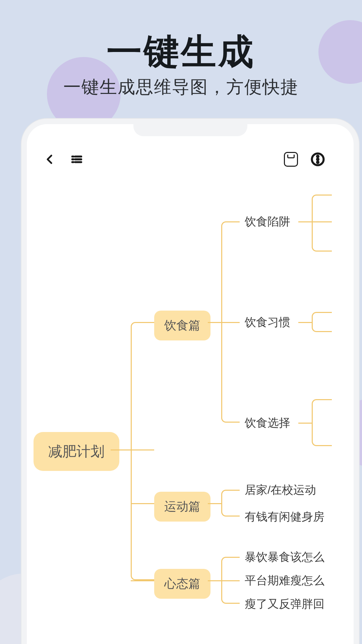  I want to click on more-icon, so click(318, 159).